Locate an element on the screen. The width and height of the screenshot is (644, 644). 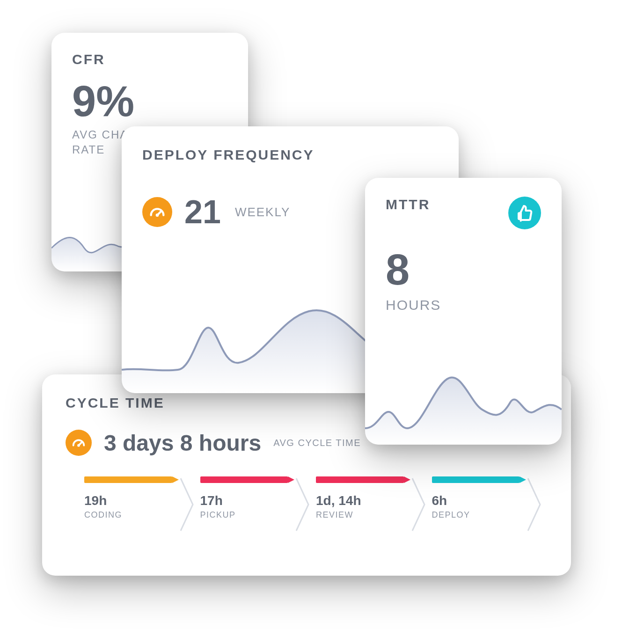
cycle-stage-review: 1d, 14h REVIEW is located at coordinates (374, 498).